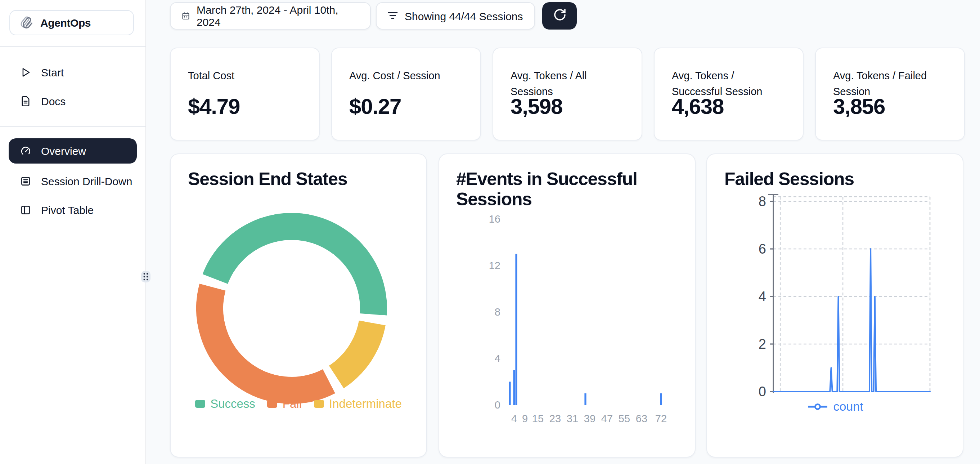 Image resolution: width=980 pixels, height=464 pixels. I want to click on grip-dots-icon, so click(146, 277).